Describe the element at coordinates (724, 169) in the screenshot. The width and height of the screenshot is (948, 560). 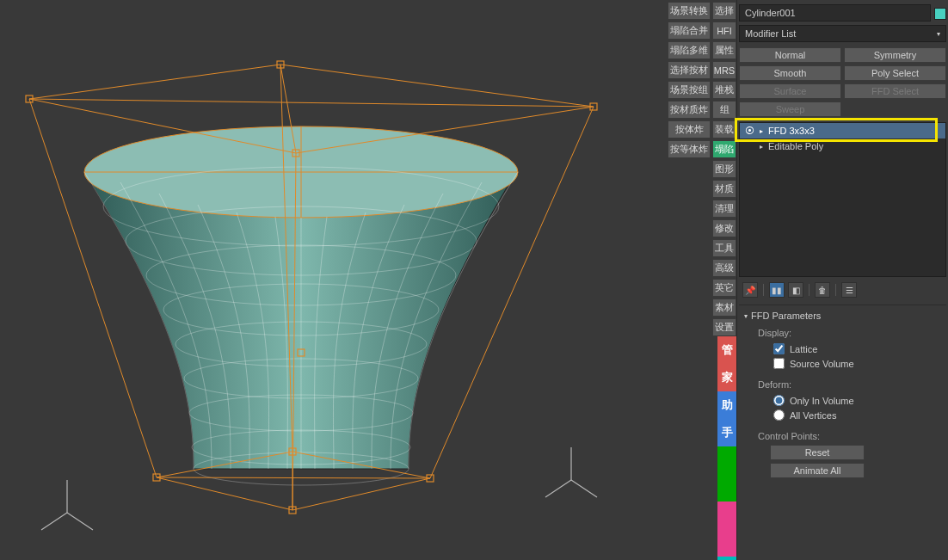
I see `tool-shape: 图形` at that location.